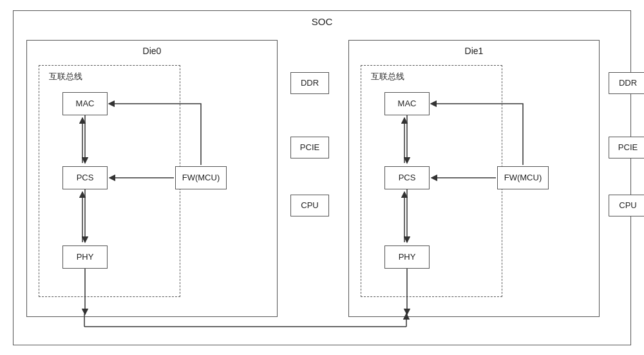  What do you see at coordinates (407, 178) in the screenshot?
I see `die1-pcs-label: PCS` at bounding box center [407, 178].